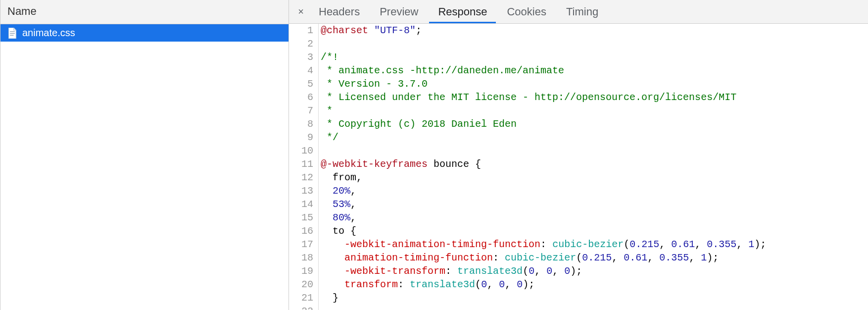  I want to click on code-line: -webkit-animation-timing-function: cubic…, so click(543, 245).